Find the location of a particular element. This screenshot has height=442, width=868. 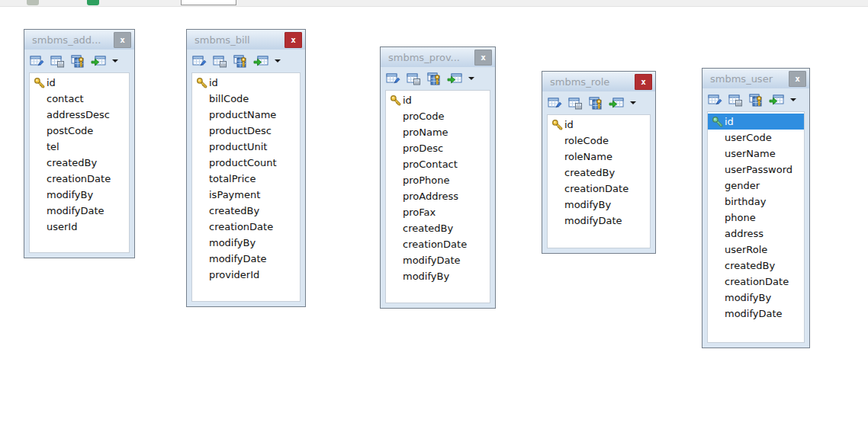

table-panel-smbms_bill: smbms_bill x is located at coordinates (246, 168).